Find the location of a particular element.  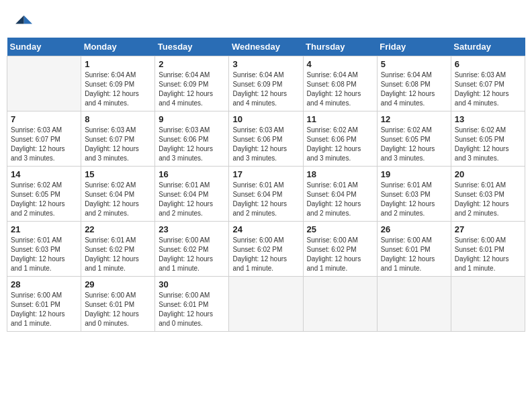

day-number: 11 is located at coordinates (340, 120).